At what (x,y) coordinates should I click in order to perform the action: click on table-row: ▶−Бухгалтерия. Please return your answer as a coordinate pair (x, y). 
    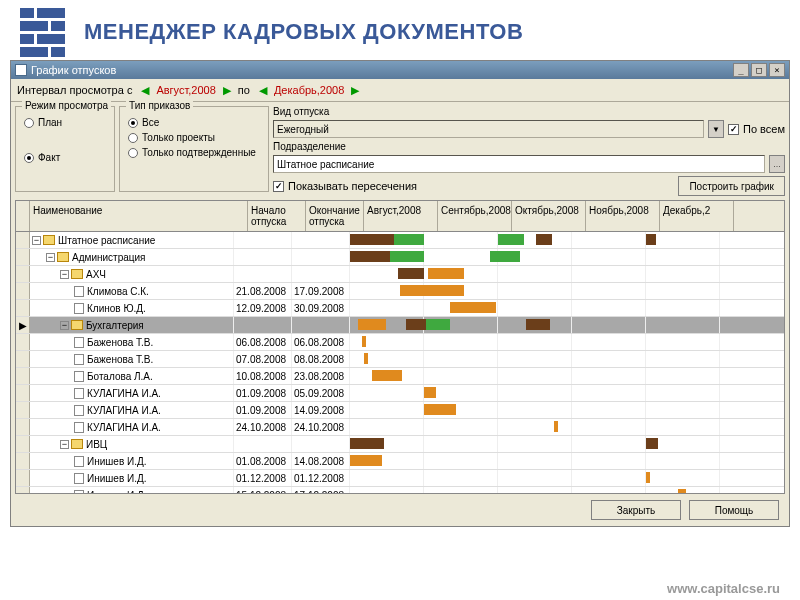
    Looking at the image, I should click on (400, 326).